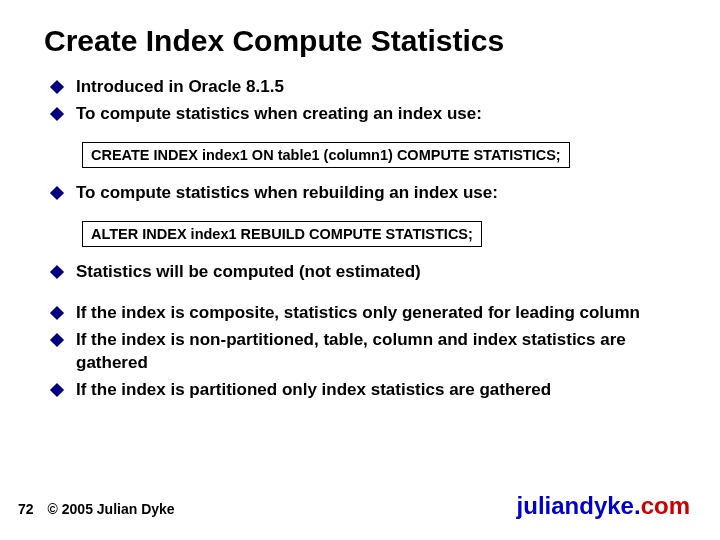 This screenshot has height=540, width=720. Describe the element at coordinates (364, 352) in the screenshot. I see `bullet-item: If the index is non-partitioned, table, …` at that location.